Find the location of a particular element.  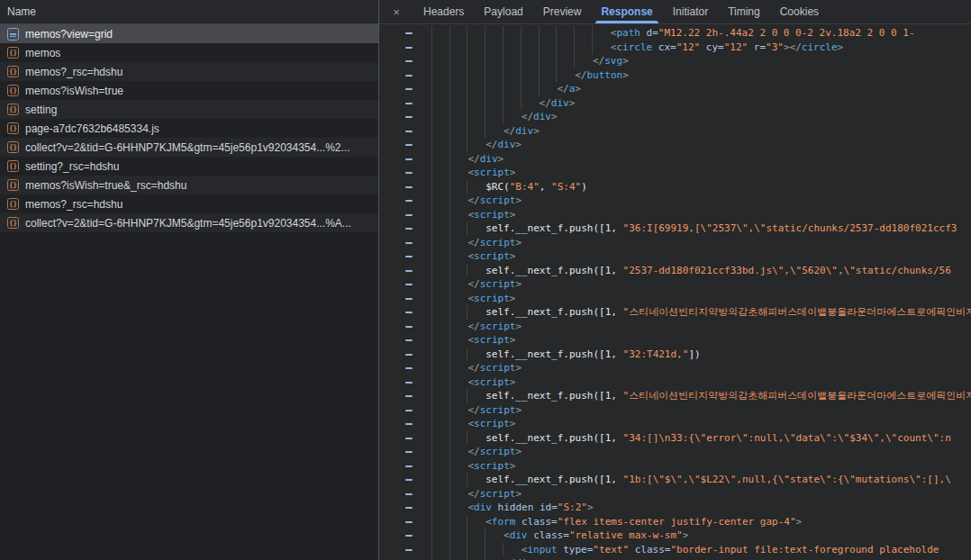

code-token: "3" is located at coordinates (775, 47).